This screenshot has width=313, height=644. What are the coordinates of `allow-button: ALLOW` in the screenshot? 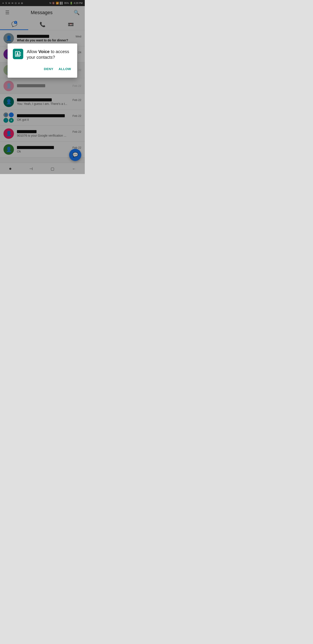 It's located at (65, 69).